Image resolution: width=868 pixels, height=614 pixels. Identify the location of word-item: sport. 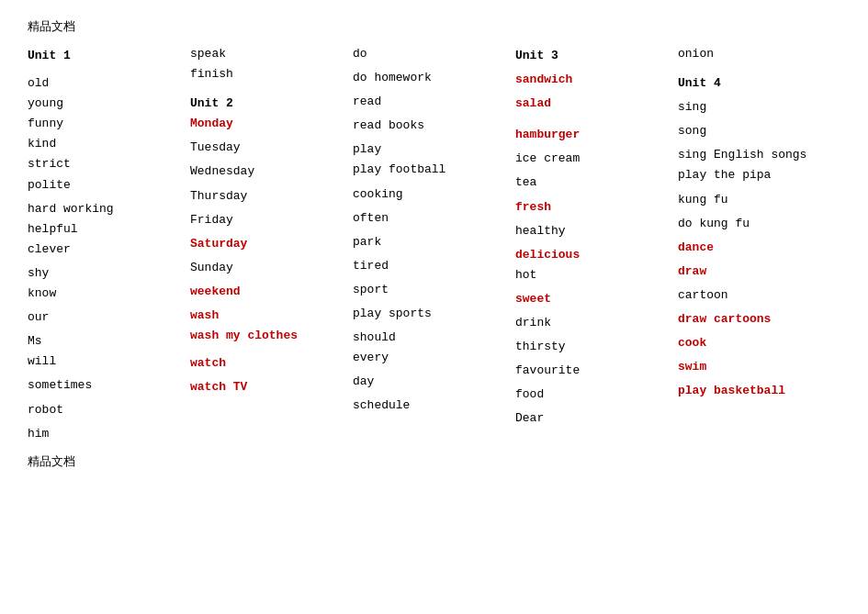
(430, 290).